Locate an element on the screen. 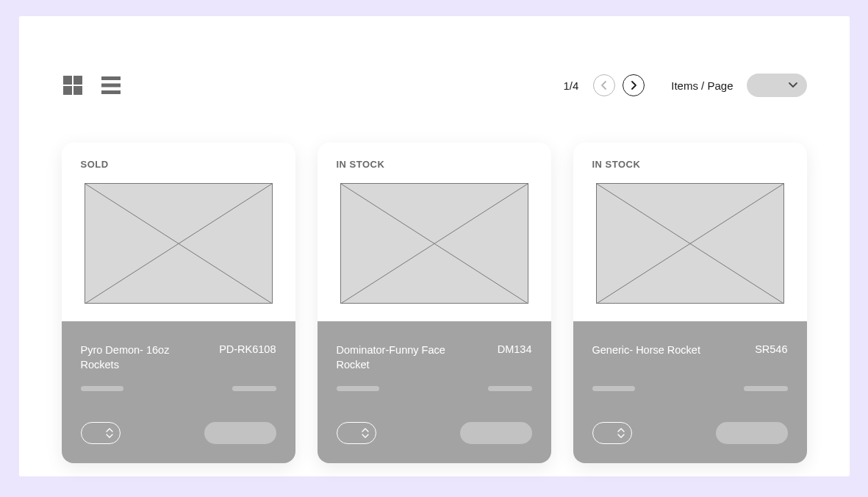  product-name: Generic- Horse Rocket is located at coordinates (647, 360).